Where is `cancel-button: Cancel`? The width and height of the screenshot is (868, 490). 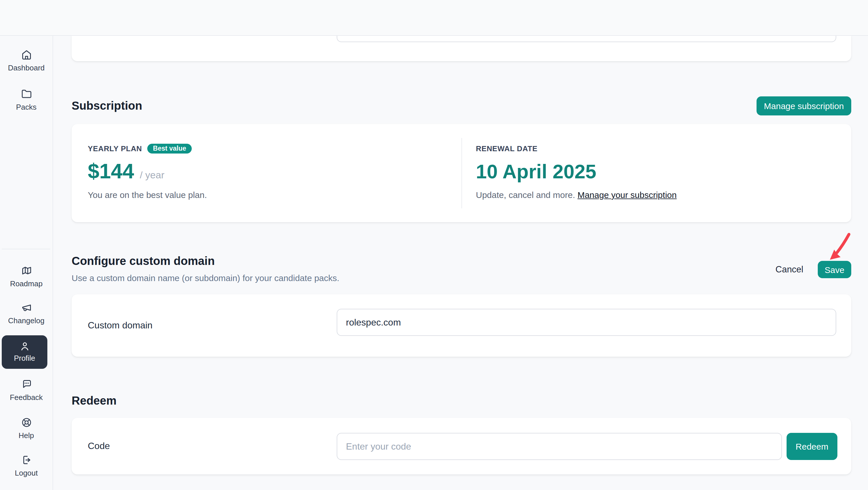 cancel-button: Cancel is located at coordinates (790, 269).